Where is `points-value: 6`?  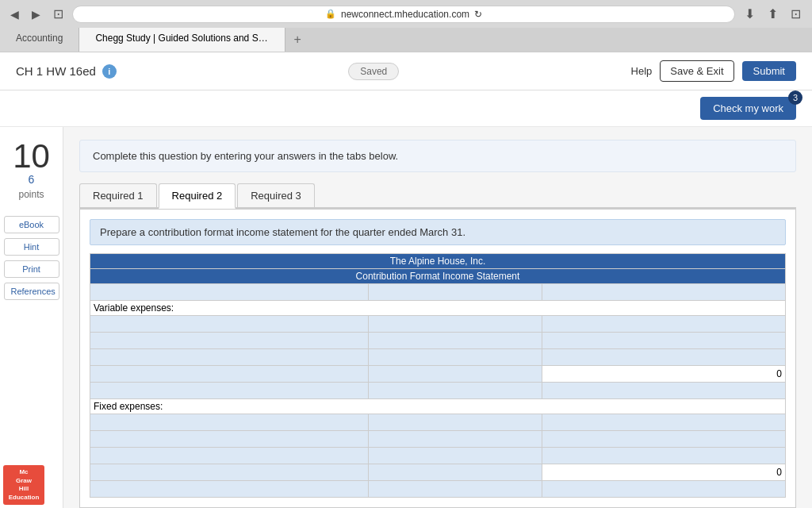 points-value: 6 is located at coordinates (32, 179).